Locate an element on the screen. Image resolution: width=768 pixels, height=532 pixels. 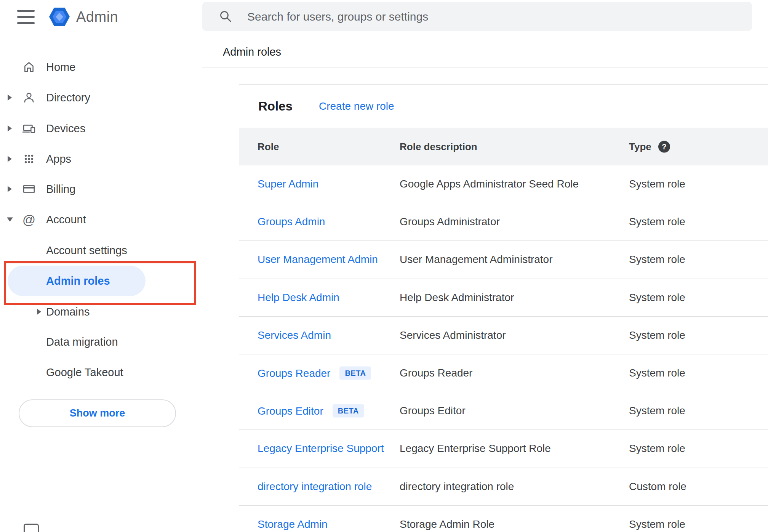
role-link: User Management Admin is located at coordinates (318, 260).